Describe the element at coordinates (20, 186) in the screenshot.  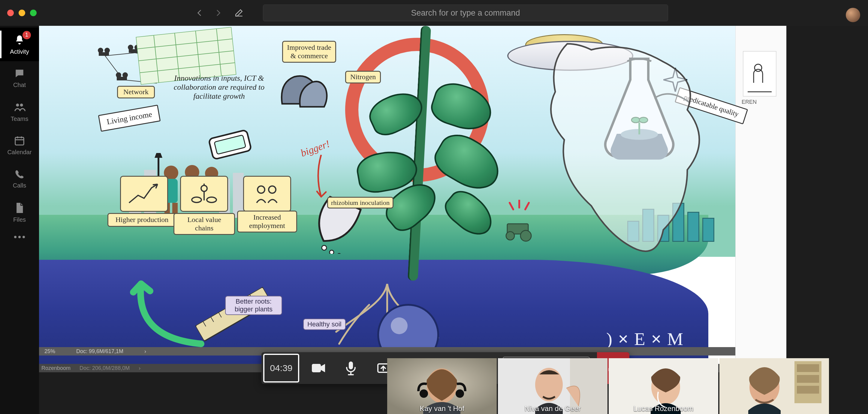
I see `rail-calls-label: Calls` at that location.